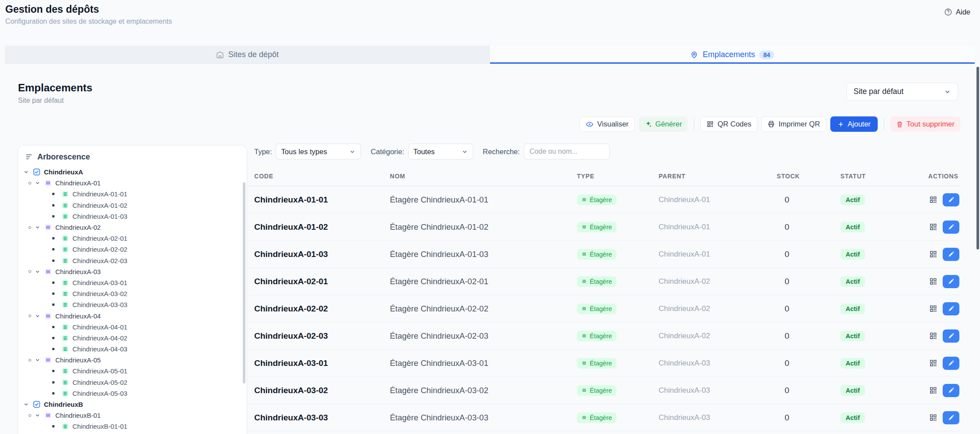 This screenshot has height=434, width=980. What do you see at coordinates (604, 363) in the screenshot?
I see `table-row: ChindrieuxA-03-01 Étagère ChindrieuxA-03…` at bounding box center [604, 363].